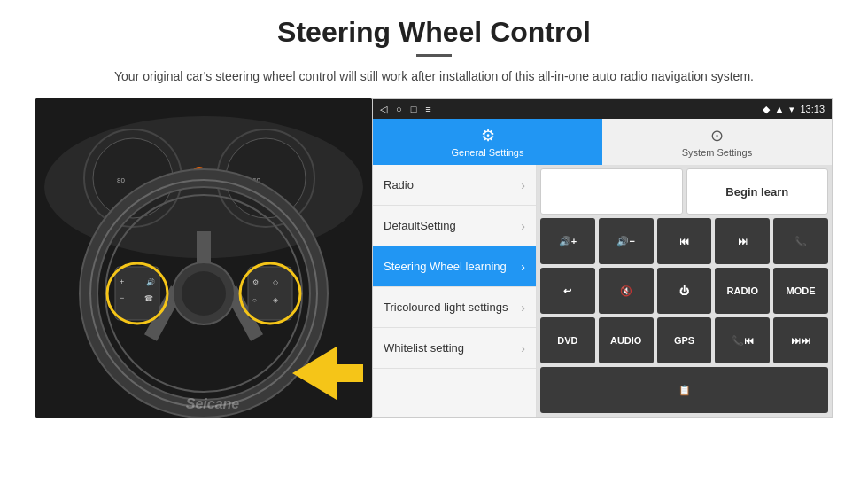  Describe the element at coordinates (452, 266) in the screenshot. I see `menu-item-steering-label: Steering Wheel learning` at that location.